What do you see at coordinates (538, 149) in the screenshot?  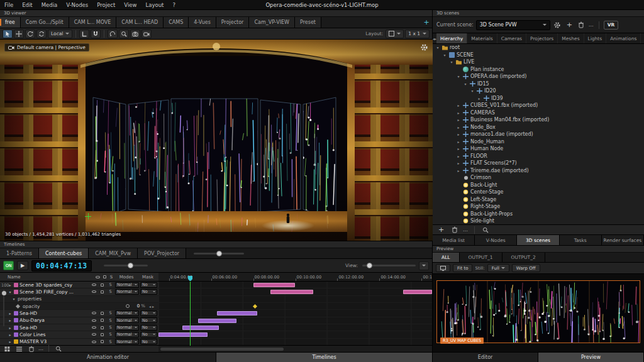 I see `tree-item: ▸Human Node` at bounding box center [538, 149].